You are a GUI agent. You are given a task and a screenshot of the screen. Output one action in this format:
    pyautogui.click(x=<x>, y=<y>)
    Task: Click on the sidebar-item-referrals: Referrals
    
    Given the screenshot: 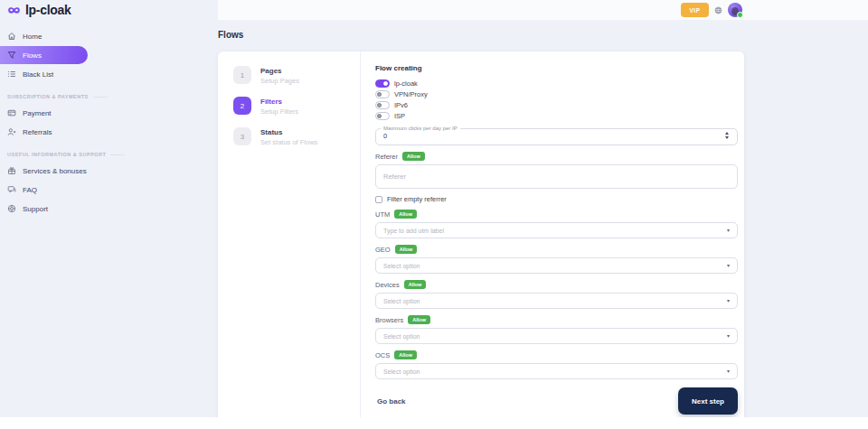 What is the action you would take?
    pyautogui.click(x=108, y=132)
    